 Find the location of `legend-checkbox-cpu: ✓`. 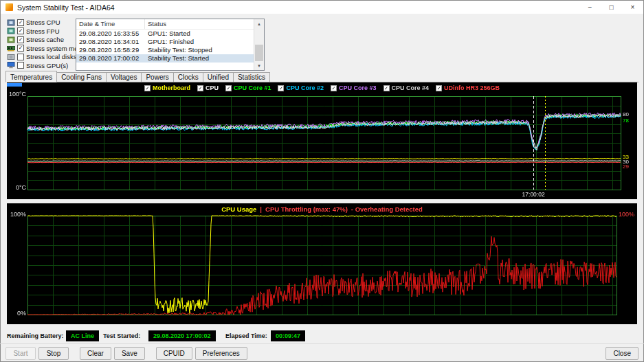

legend-checkbox-cpu: ✓ is located at coordinates (201, 88).